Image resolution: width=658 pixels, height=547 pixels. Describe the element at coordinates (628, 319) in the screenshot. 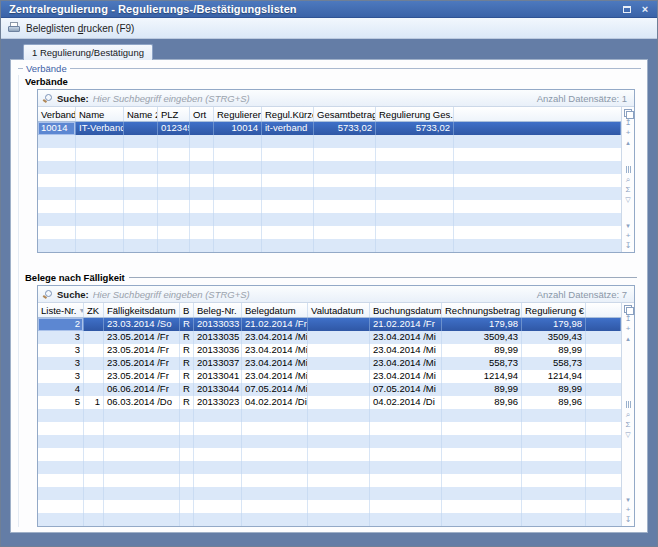

I see `scroll-top-icon: ↥` at that location.